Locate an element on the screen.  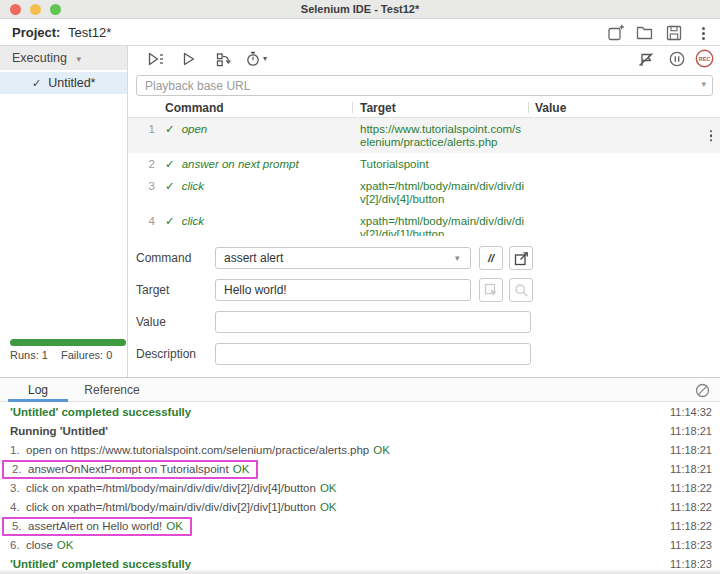
project-label: Project: is located at coordinates (36, 32).